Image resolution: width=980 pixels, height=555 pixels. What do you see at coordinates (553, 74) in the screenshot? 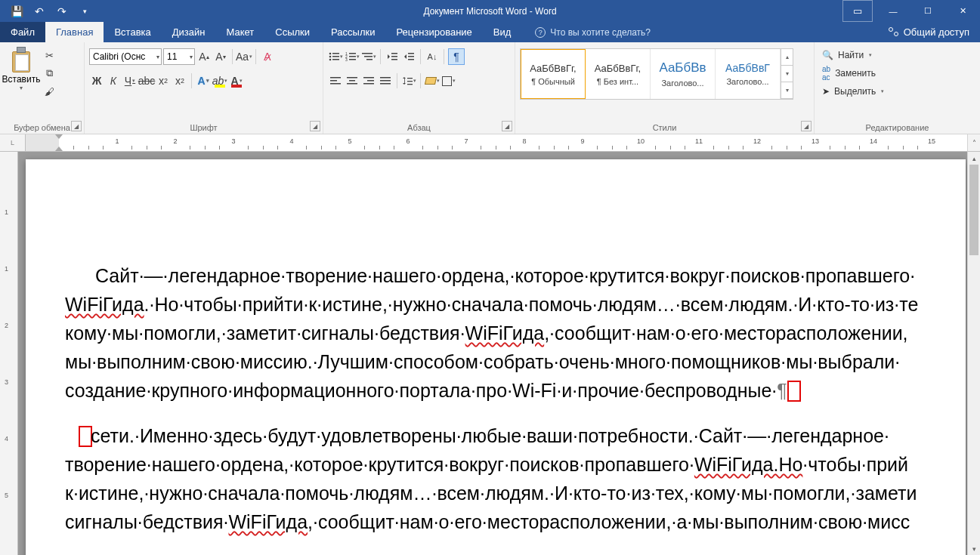
I see `style-normal: АаБбВвГг, ¶ Обычный` at bounding box center [553, 74].